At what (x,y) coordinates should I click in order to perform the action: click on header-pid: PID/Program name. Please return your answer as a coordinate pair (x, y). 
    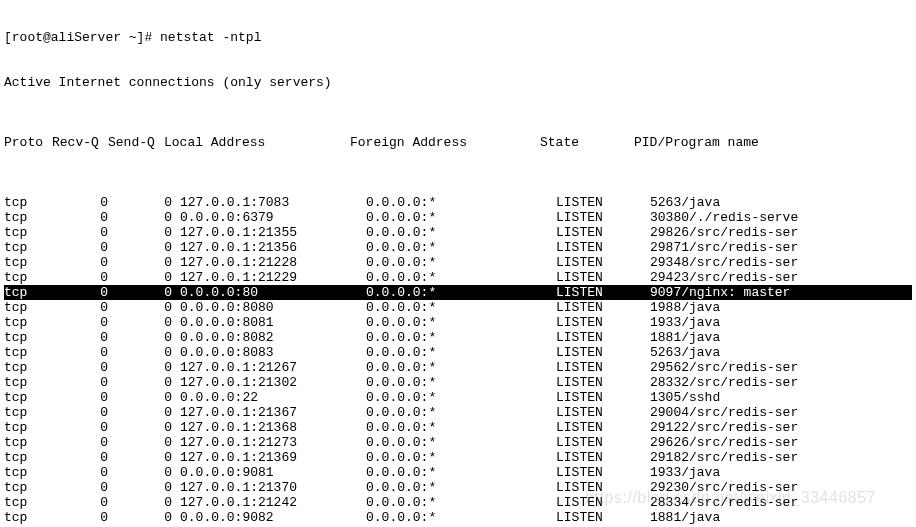
    Looking at the image, I should click on (773, 142).